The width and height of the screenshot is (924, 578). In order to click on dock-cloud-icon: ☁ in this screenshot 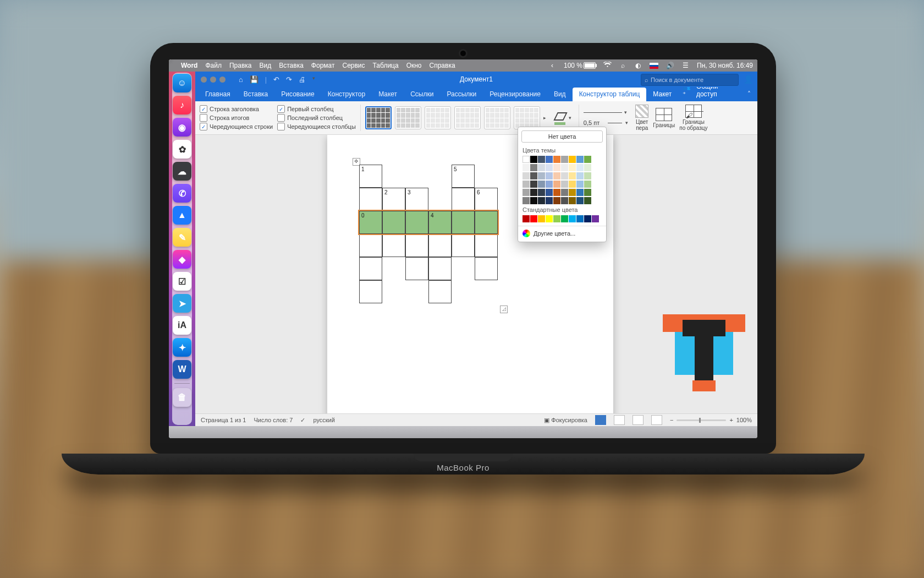, I will do `click(182, 171)`.